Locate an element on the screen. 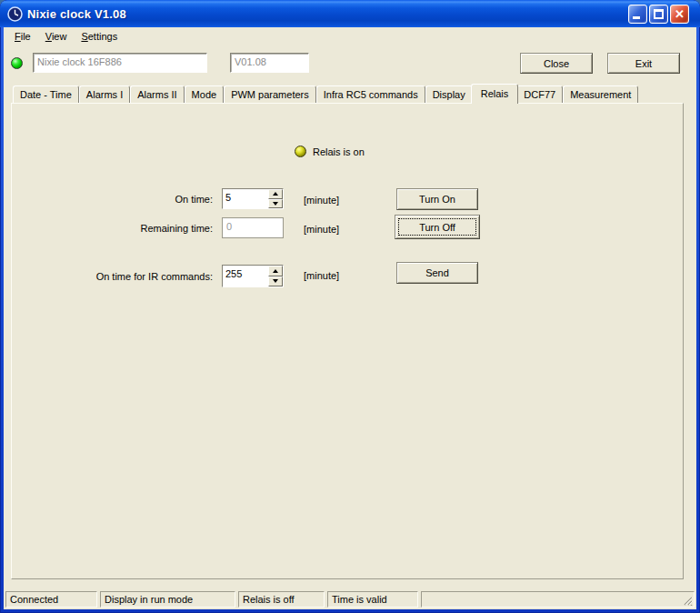  tab-relais: Relais is located at coordinates (495, 94).